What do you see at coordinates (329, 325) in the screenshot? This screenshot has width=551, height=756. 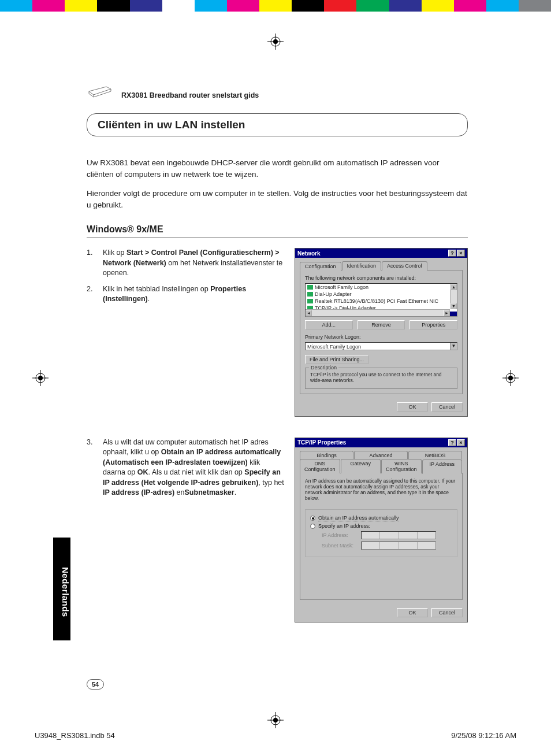 I see `add-button: Add...` at bounding box center [329, 325].